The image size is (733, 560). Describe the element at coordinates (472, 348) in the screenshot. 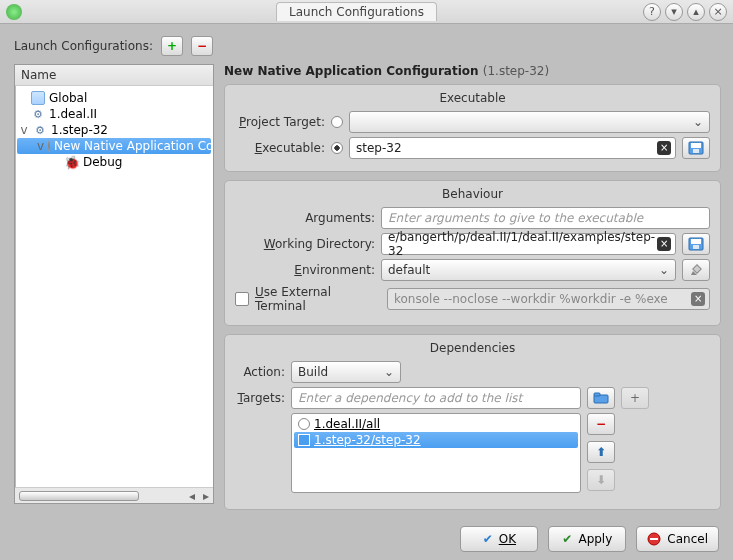

I see `dependencies-title: Dependencies` at that location.